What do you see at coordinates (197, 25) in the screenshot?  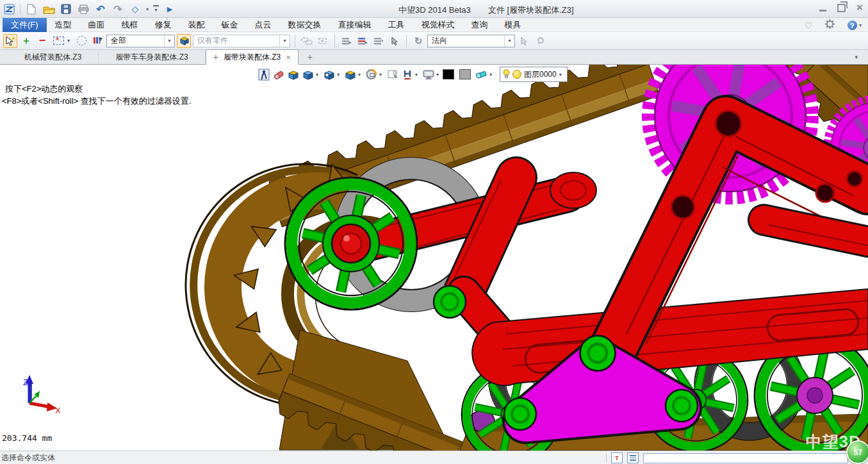 I see `menu-item-assembly: 装配` at bounding box center [197, 25].